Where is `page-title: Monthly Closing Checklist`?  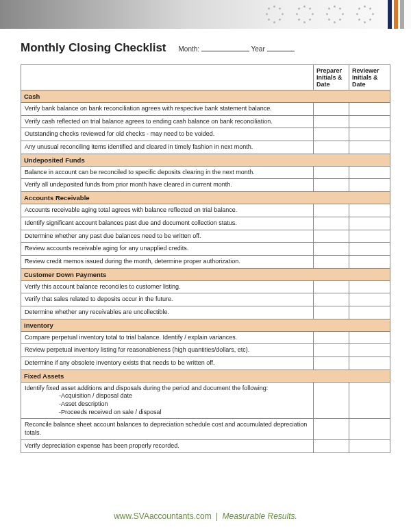
page-title: Monthly Closing Checklist is located at coordinates (93, 48).